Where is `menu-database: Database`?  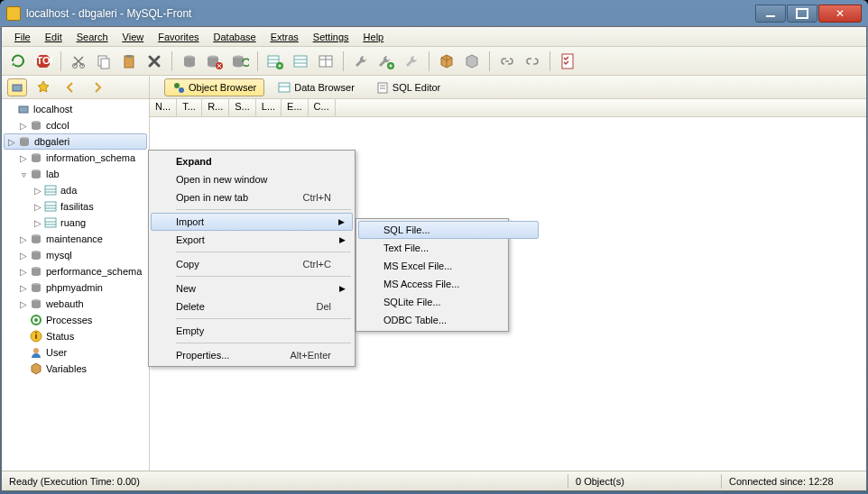 menu-database: Database is located at coordinates (235, 38).